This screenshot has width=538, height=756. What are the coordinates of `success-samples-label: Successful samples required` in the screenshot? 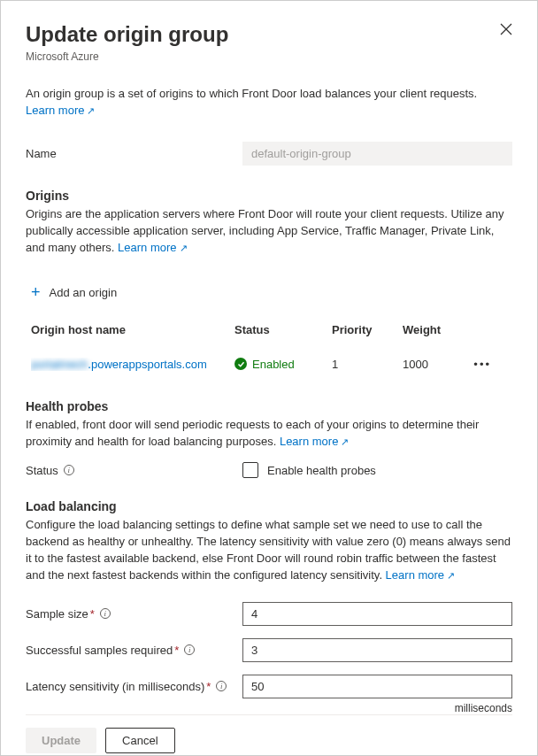 It's located at (99, 650).